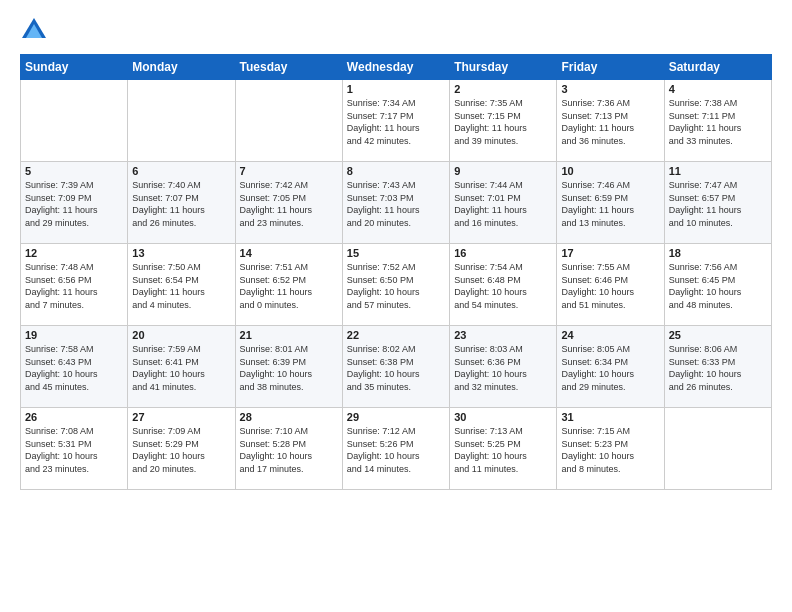  I want to click on calendar-cell: 4Sunrise: 7:38 AM Sunset: 7:11 PM Daylig…, so click(718, 121).